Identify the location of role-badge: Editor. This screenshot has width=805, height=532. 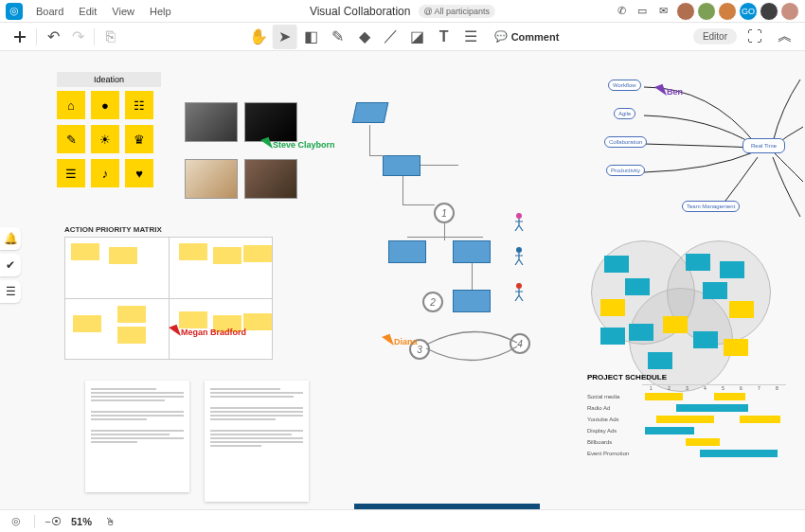
(715, 36).